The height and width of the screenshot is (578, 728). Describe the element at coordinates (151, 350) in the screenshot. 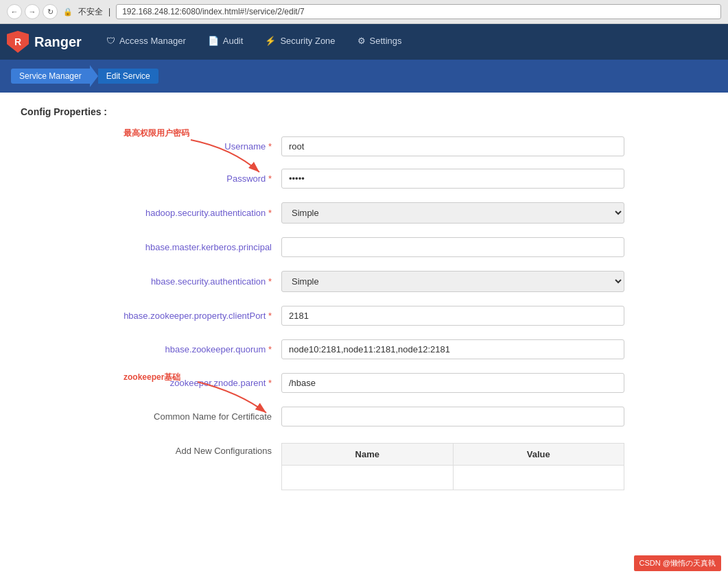

I see `zk-quorum-label: hbase.zookeeper.quorum *` at that location.